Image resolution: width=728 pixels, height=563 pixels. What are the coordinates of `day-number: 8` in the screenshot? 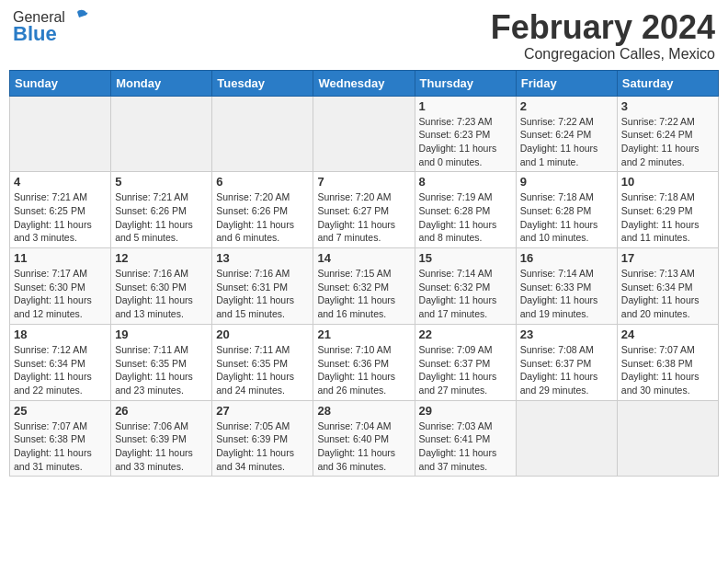 It's located at (465, 182).